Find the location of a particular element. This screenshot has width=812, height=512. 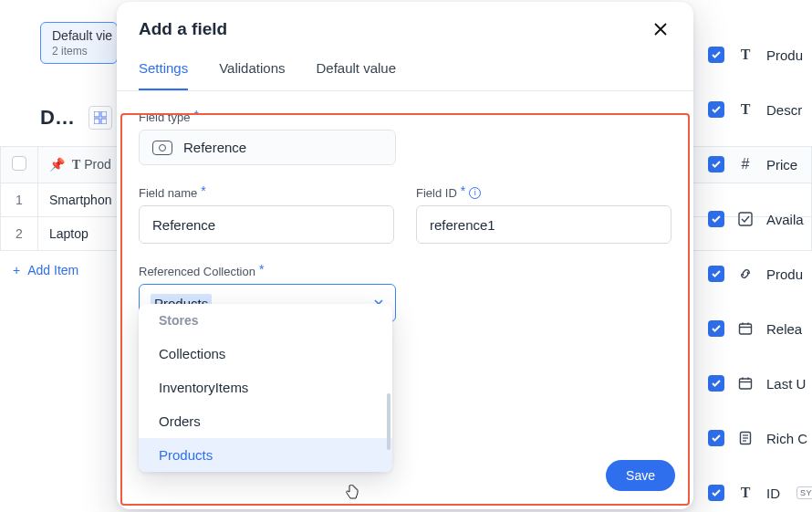

plus-icon: + is located at coordinates (16, 270).